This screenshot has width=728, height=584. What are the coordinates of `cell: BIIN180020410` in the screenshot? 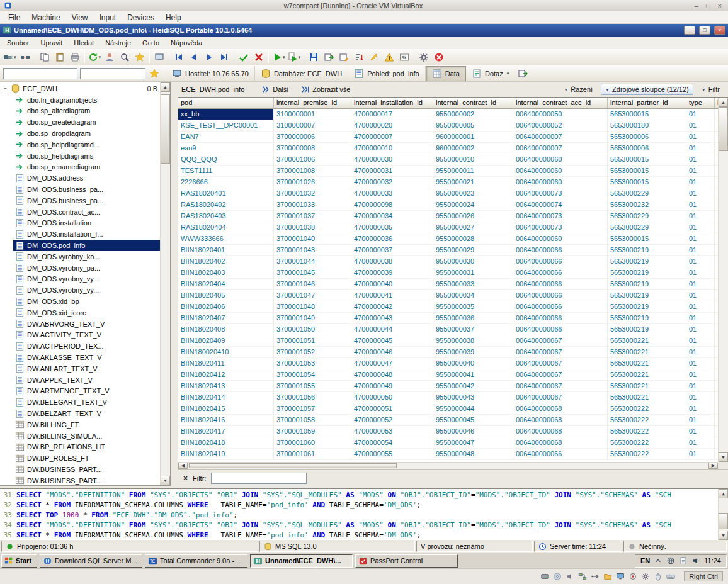 It's located at (226, 352).